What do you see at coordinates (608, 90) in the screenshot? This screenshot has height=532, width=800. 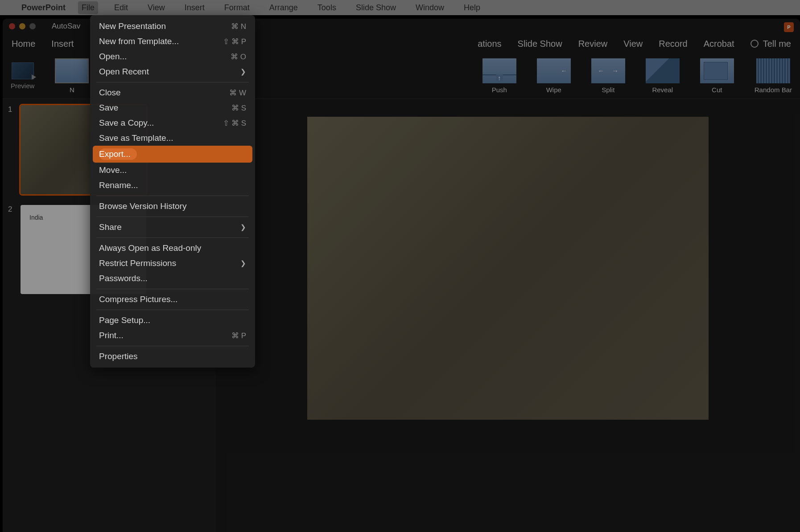 I see `transition-label: Split` at bounding box center [608, 90].